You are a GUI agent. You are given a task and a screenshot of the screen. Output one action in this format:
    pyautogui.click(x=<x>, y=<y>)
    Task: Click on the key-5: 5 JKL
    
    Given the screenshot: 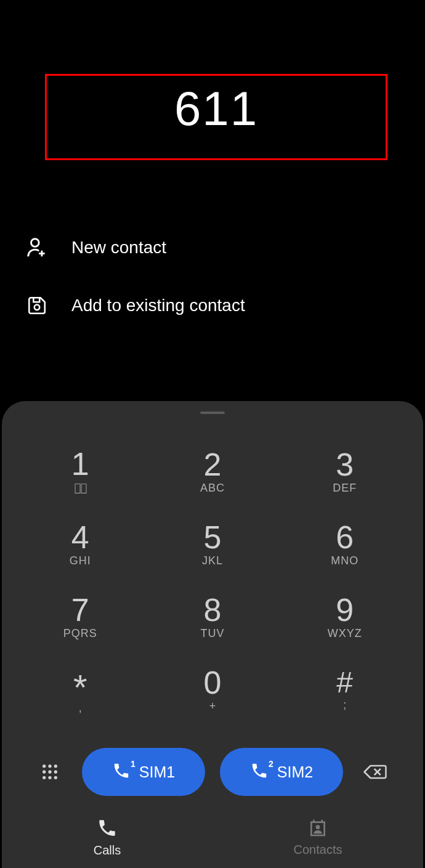 What is the action you would take?
    pyautogui.click(x=213, y=544)
    